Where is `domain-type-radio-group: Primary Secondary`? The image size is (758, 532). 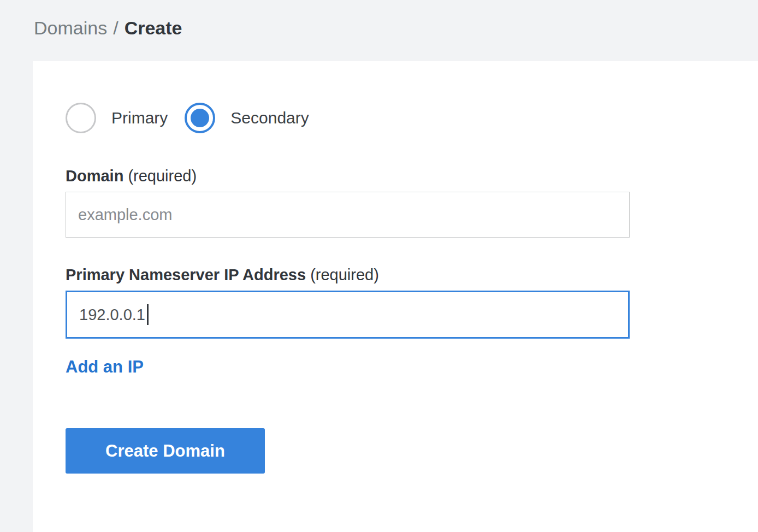 domain-type-radio-group: Primary Secondary is located at coordinates (395, 118).